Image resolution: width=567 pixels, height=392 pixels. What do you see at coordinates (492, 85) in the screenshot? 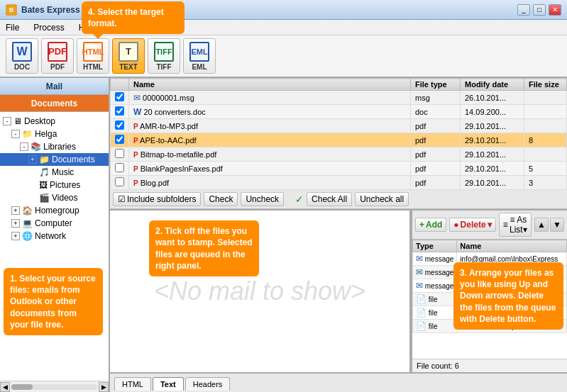
I see `col-date: Modify date` at bounding box center [492, 85].